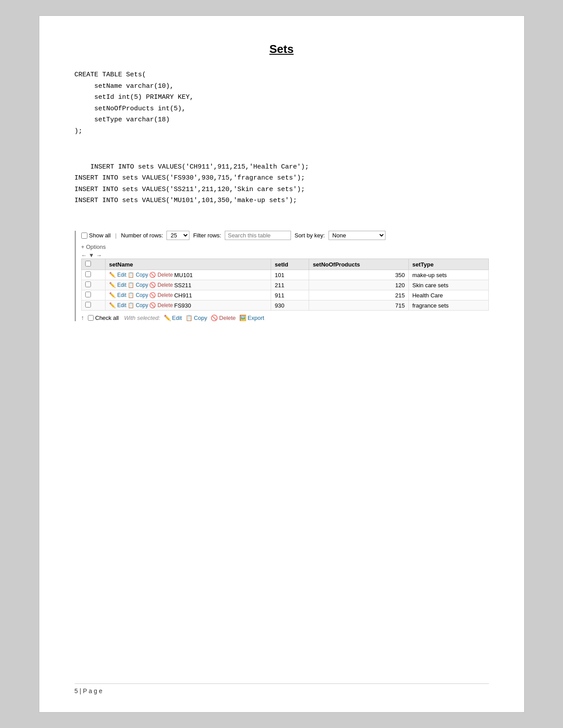 The image size is (563, 728). What do you see at coordinates (359, 265) in the screenshot?
I see `col-header-setnoof: setNoOfProducts` at bounding box center [359, 265].